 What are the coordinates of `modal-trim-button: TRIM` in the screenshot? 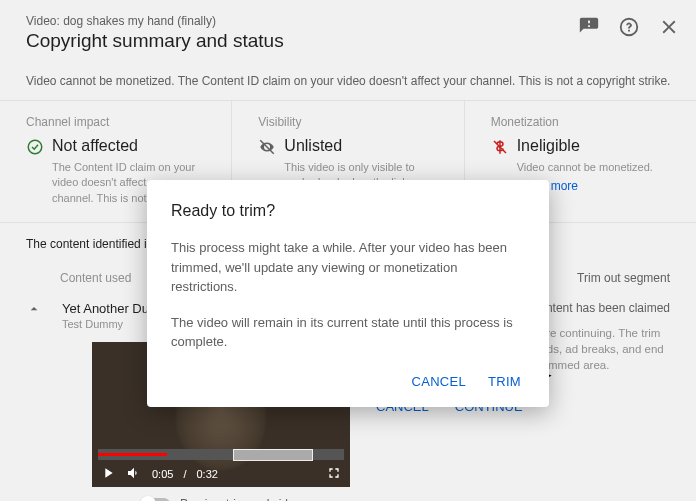 It's located at (504, 382).